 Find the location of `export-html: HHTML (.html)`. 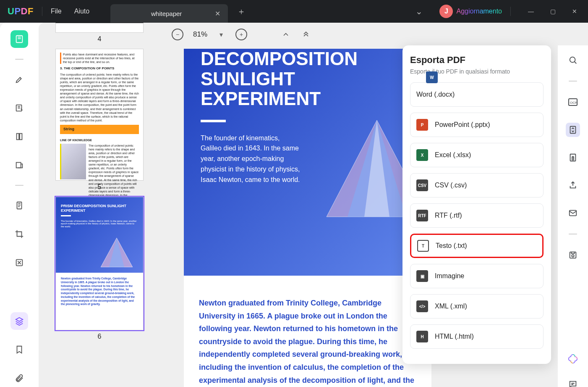

export-html: HHTML (.html) is located at coordinates (477, 337).